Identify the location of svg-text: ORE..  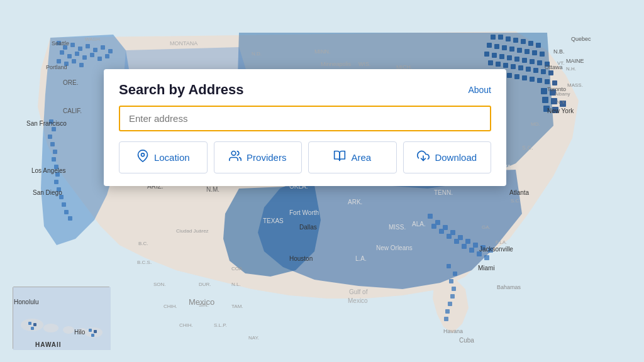
(70, 83).